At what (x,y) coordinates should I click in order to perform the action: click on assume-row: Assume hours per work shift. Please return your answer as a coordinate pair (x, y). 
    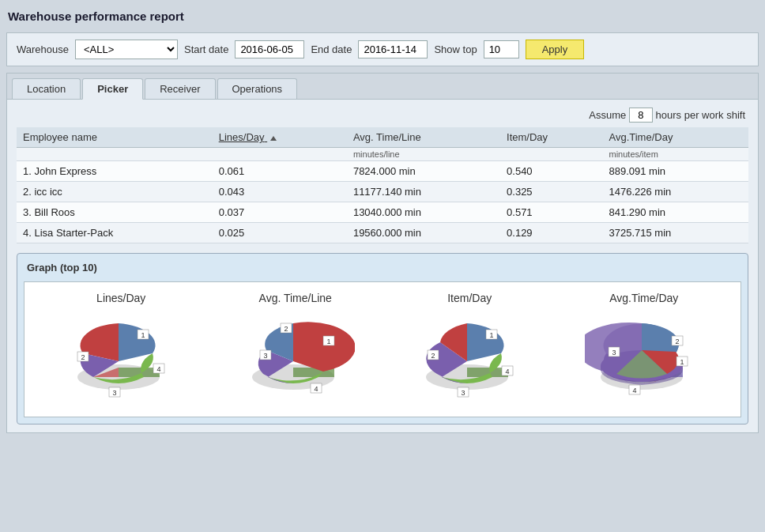
    Looking at the image, I should click on (382, 115).